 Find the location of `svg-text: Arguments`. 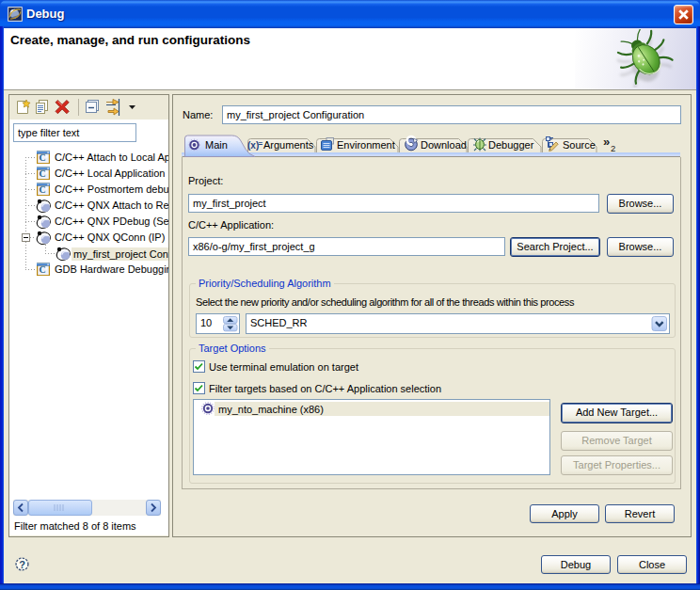

svg-text: Arguments is located at coordinates (289, 145).